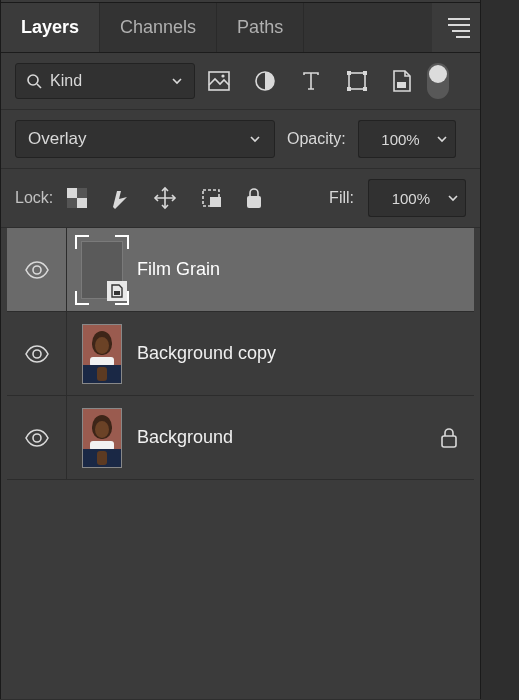  What do you see at coordinates (316, 139) in the screenshot?
I see `opacity-label: Opacity:` at bounding box center [316, 139].